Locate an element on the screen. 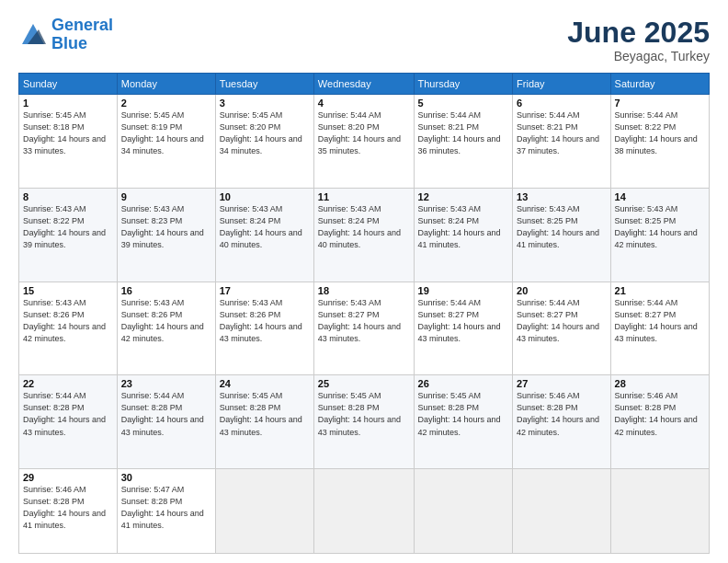 The image size is (728, 563). day-info: Sunrise: 5:43 AMSunset: 8:27 PMDaylight:… is located at coordinates (359, 320).